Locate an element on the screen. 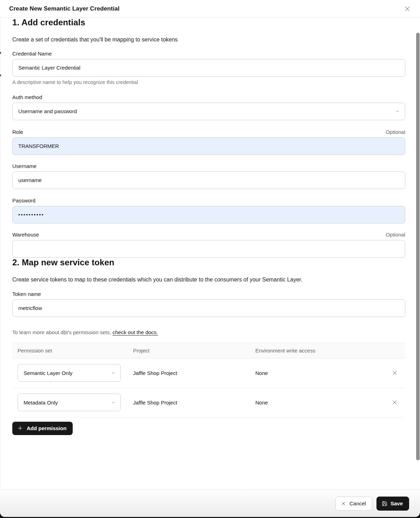 The image size is (420, 518). add-permission-label: Add permission is located at coordinates (46, 428).